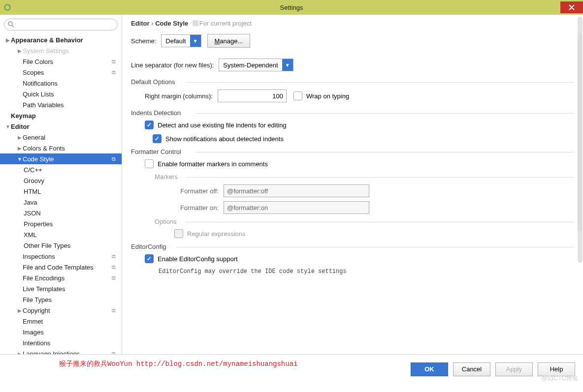 The height and width of the screenshot is (392, 583). What do you see at coordinates (229, 41) in the screenshot?
I see `manage-button: Manage...` at bounding box center [229, 41].